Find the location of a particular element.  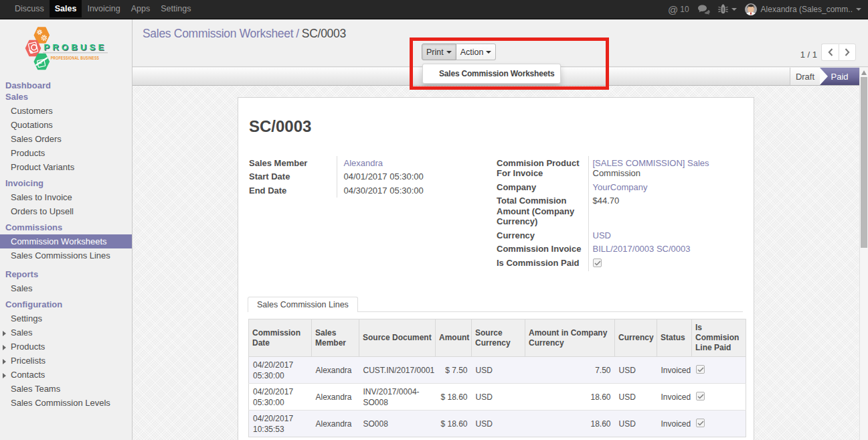

field-value-currency: USD is located at coordinates (602, 236).